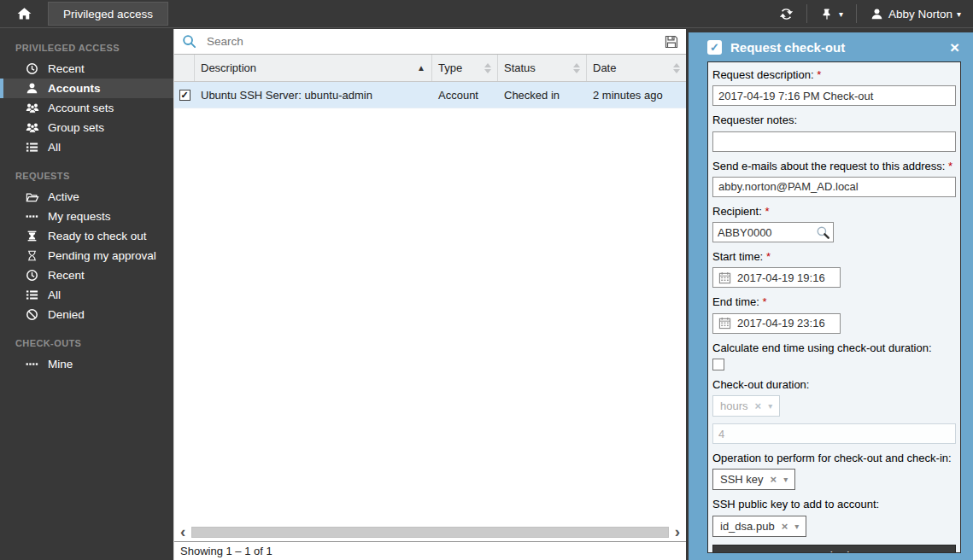  Describe the element at coordinates (677, 532) in the screenshot. I see `scroll-right-arrow-icon: ›` at that location.